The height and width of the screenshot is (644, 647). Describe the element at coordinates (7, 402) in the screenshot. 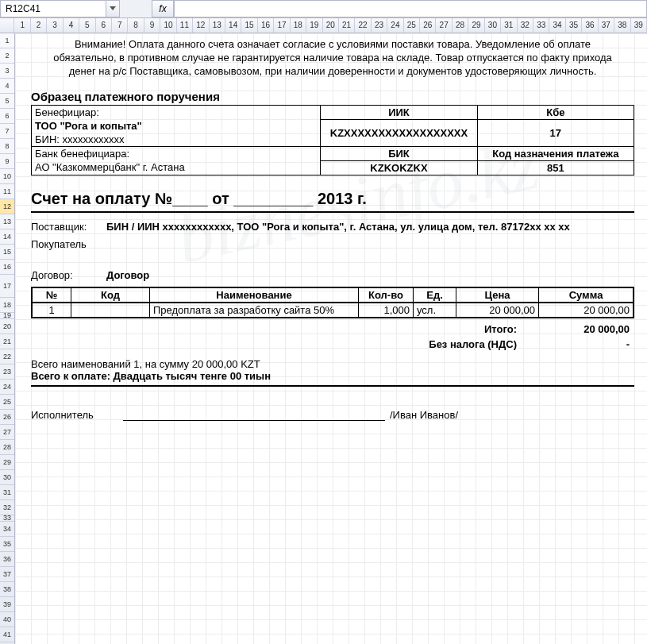

I see `row-header: 25` at that location.